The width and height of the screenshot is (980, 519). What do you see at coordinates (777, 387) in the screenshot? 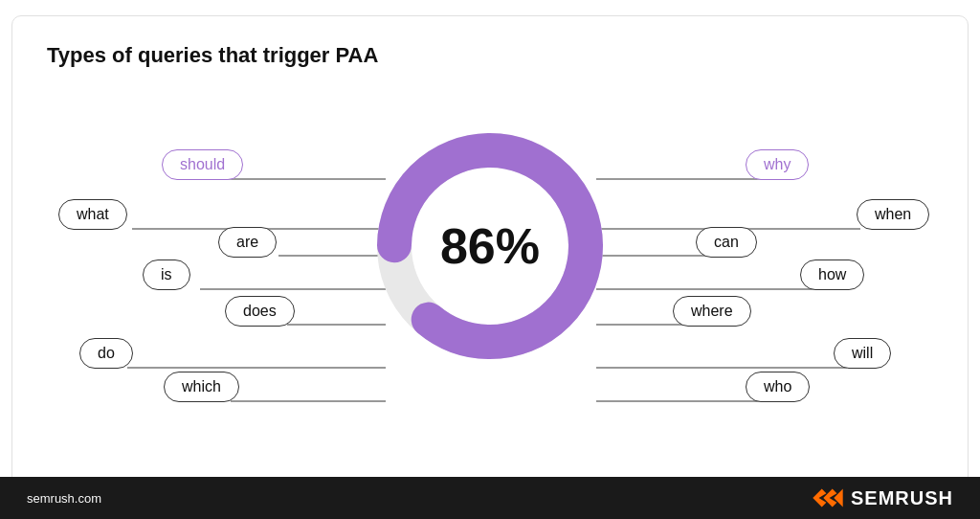
I see `tag-who: who` at bounding box center [777, 387].